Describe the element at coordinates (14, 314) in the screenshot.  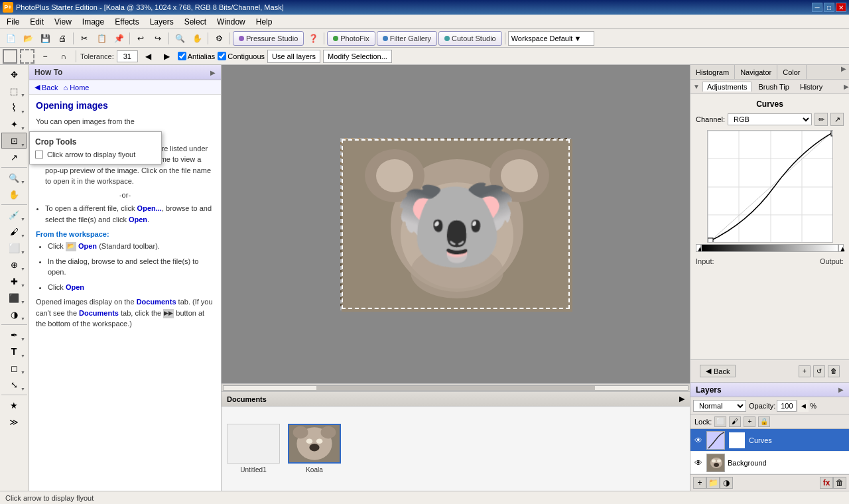
I see `tool-dodge: ◑▼` at that location.